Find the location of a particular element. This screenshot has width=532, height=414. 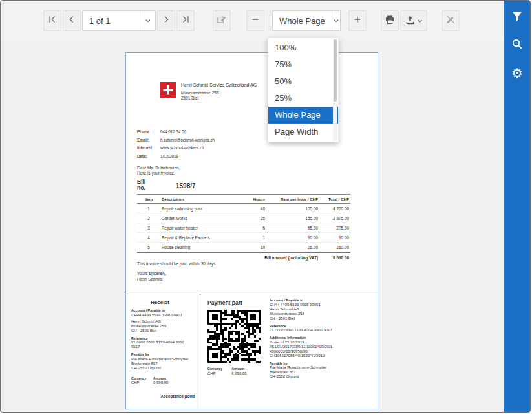

previous-page-button is located at coordinates (72, 21).